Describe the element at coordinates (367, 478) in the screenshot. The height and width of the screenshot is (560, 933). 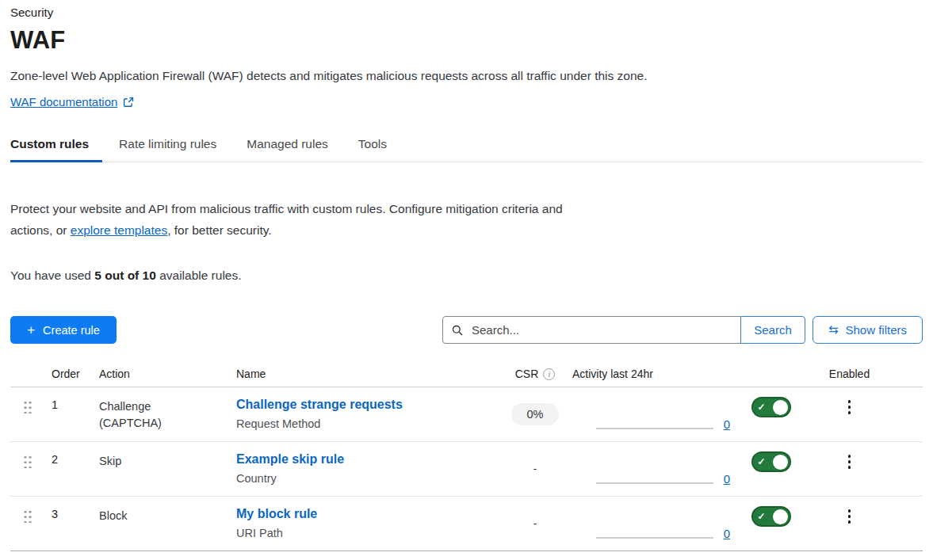
I see `rule-criteria: Country` at that location.